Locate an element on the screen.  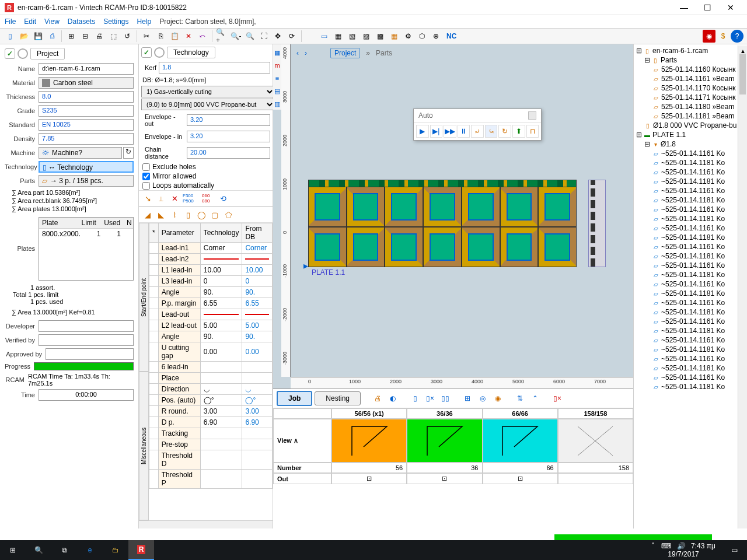
t5-icon: 060 080 is located at coordinates (208, 198).